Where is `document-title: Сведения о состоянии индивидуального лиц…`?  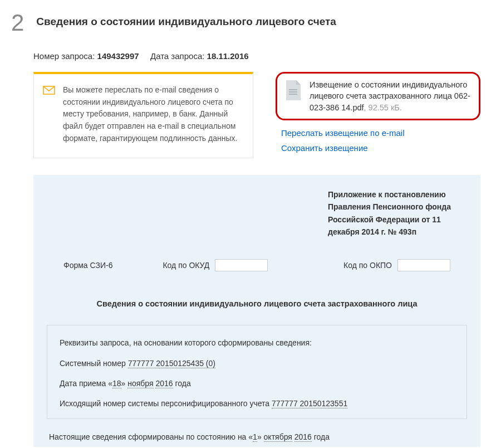
document-title: Сведения о состоянии индивидуального лиц… is located at coordinates (257, 304).